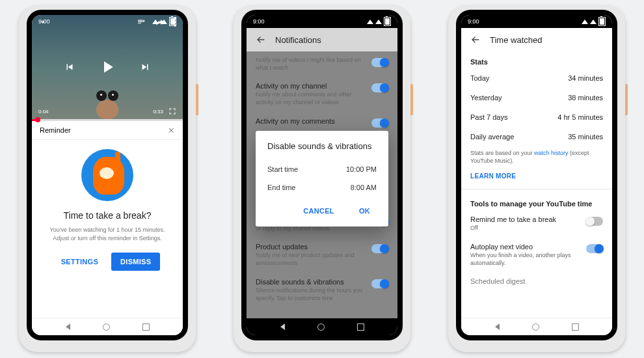 Image resolution: width=644 pixels, height=358 pixels. Describe the element at coordinates (537, 189) in the screenshot. I see `divider` at that location.